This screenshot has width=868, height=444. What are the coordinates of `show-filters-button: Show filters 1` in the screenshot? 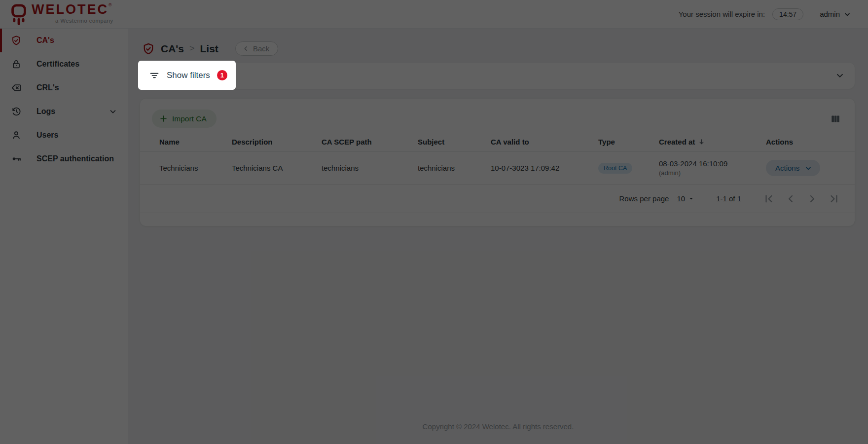 It's located at (188, 75).